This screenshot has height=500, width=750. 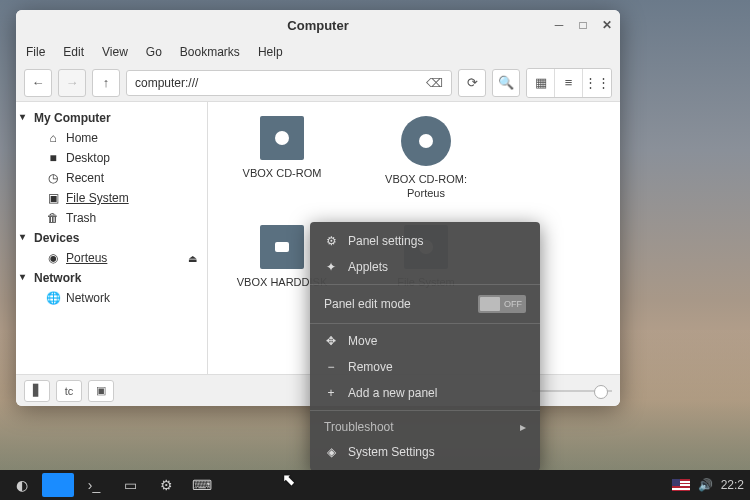 I want to click on taskbar: ◐ ›_ ▭ ⚙ ⌨ 🔊 22:2, so click(x=375, y=485).